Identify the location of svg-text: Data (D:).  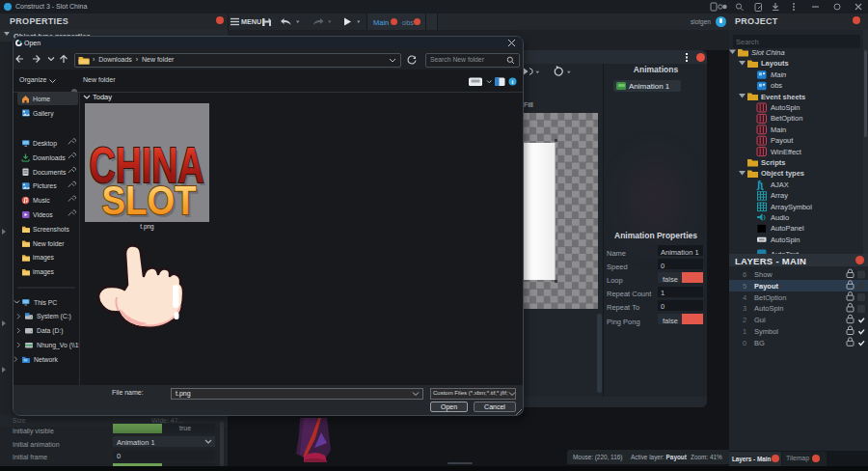
(50, 331).